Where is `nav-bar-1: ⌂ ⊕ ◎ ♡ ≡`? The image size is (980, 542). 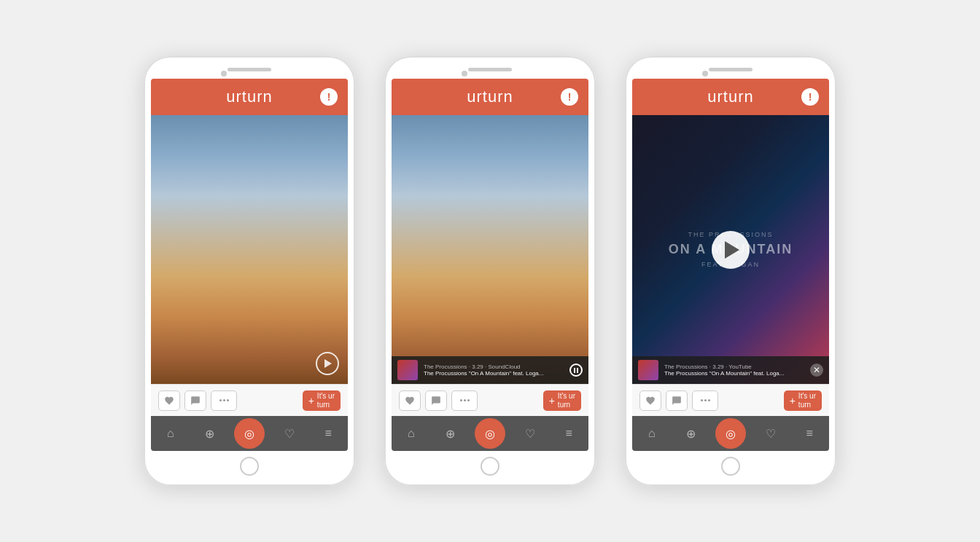 nav-bar-1: ⌂ ⊕ ◎ ♡ ≡ is located at coordinates (249, 433).